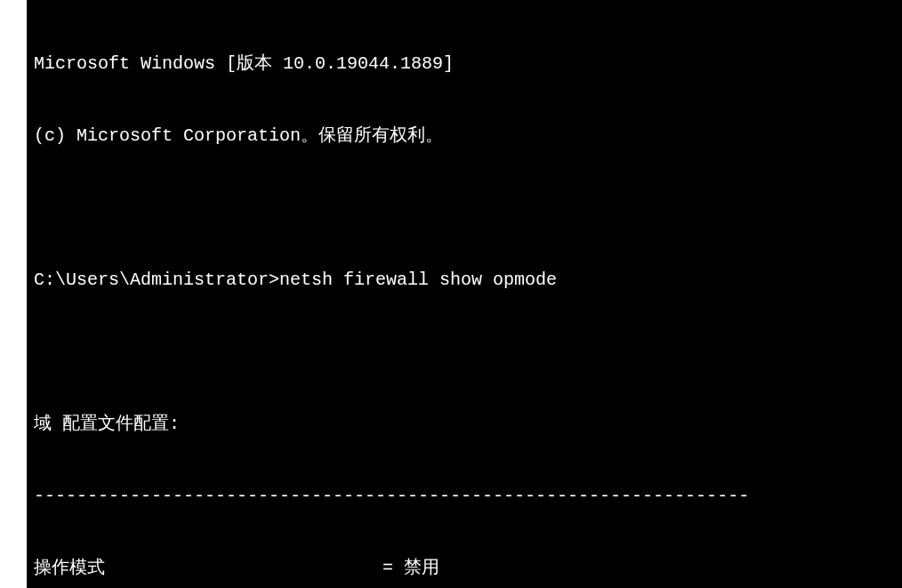 The image size is (902, 588). Describe the element at coordinates (464, 64) in the screenshot. I see `windows-version-line: Microsoft Windows [版本 10.0.19044.1889]` at that location.